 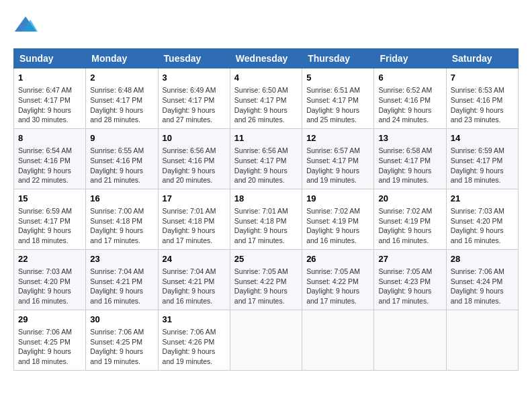 What do you see at coordinates (122, 59) in the screenshot?
I see `header-monday: Monday` at bounding box center [122, 59].